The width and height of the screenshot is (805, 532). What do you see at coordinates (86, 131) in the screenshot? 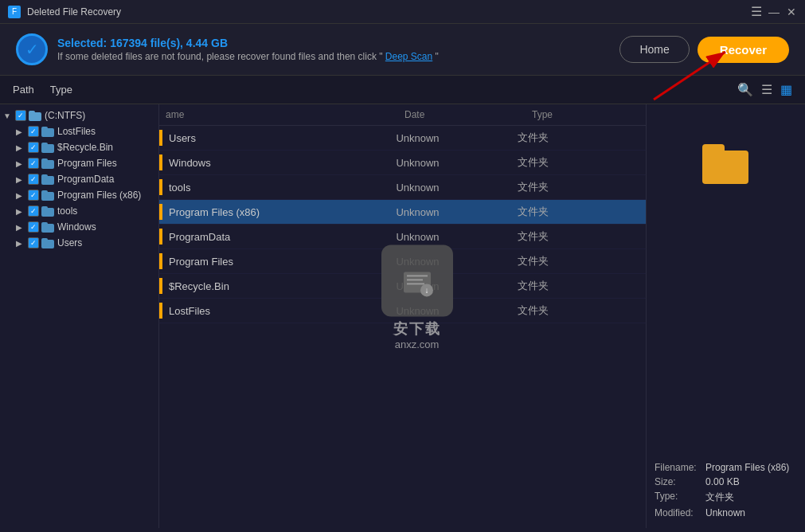
I see `sidebar-item-lostfiles: ▶ ✓ LostFiles` at bounding box center [86, 131].